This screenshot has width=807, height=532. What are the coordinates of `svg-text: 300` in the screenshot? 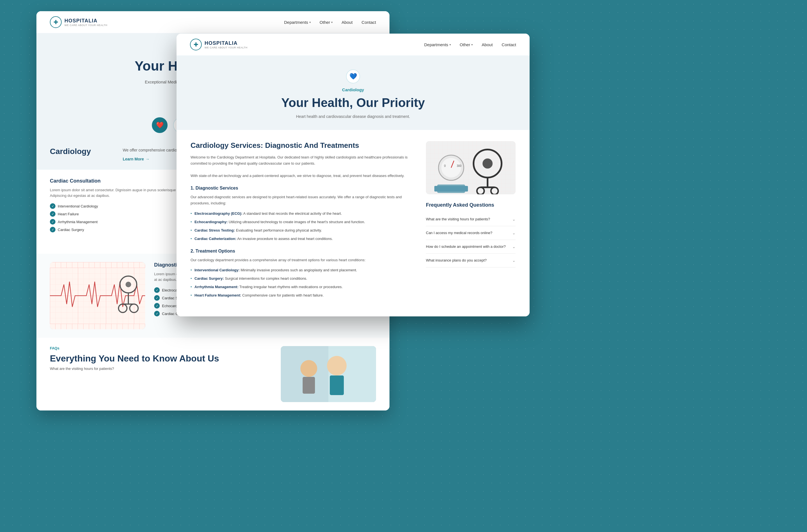 It's located at (459, 166).